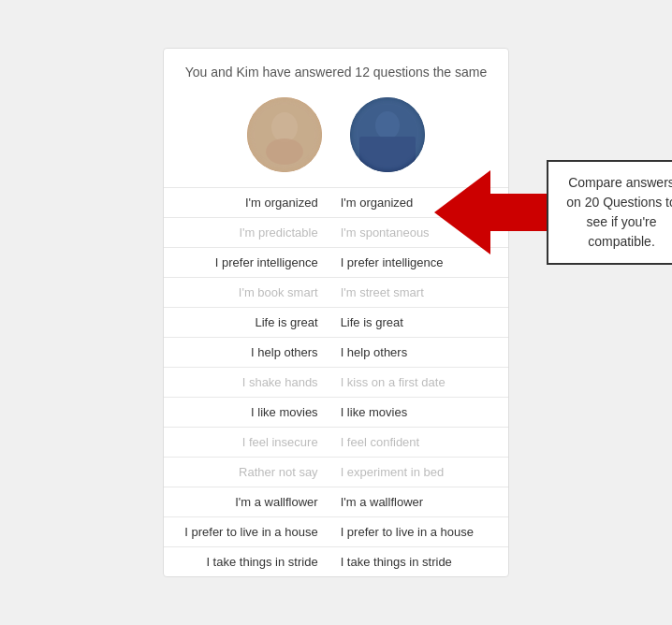 The height and width of the screenshot is (625, 672). I want to click on answer-left: I take things in stride, so click(247, 561).